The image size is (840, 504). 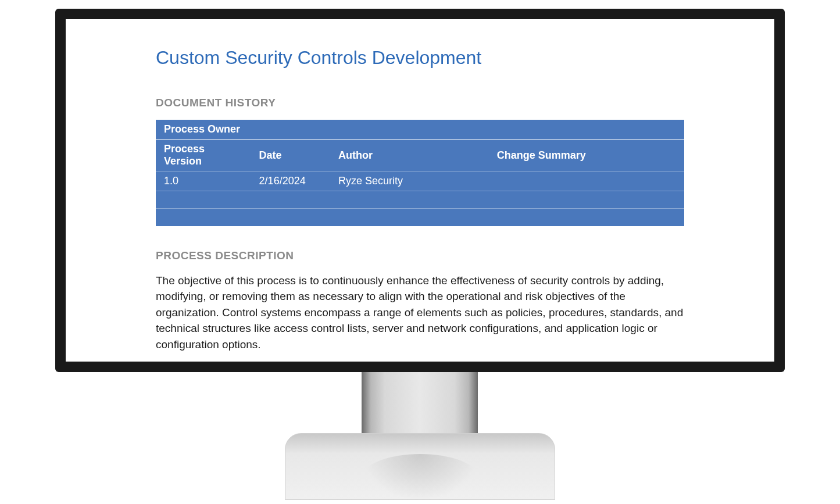 What do you see at coordinates (587, 156) in the screenshot?
I see `col-header-summary: Change Summary` at bounding box center [587, 156].